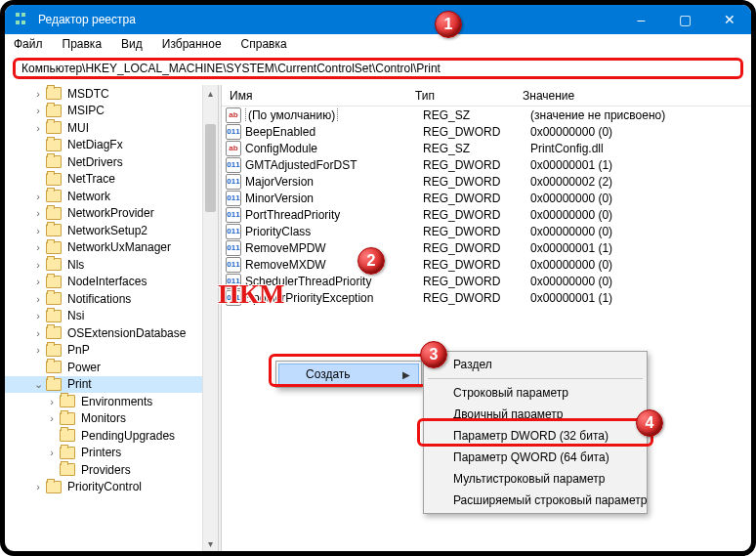 The width and height of the screenshot is (756, 556). What do you see at coordinates (111, 128) in the screenshot?
I see `tree-item: ›MUI` at bounding box center [111, 128].